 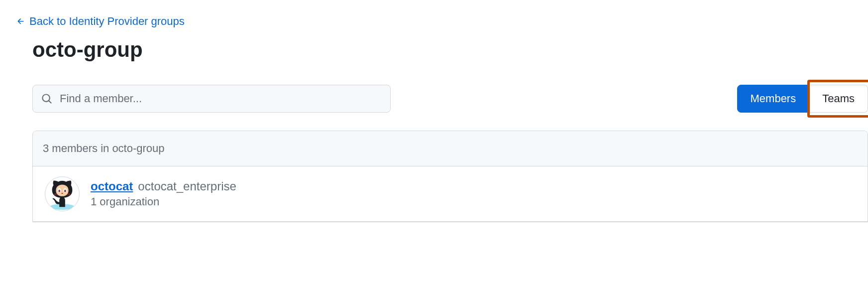 I want to click on search-input, so click(x=212, y=99).